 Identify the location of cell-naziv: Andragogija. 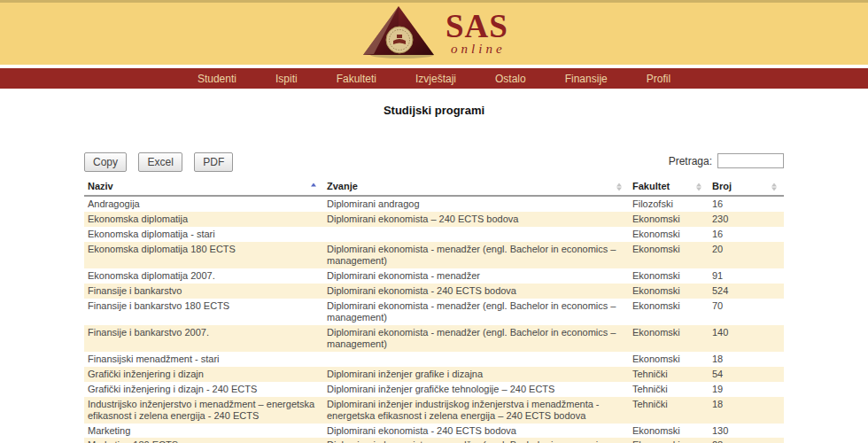
(204, 204).